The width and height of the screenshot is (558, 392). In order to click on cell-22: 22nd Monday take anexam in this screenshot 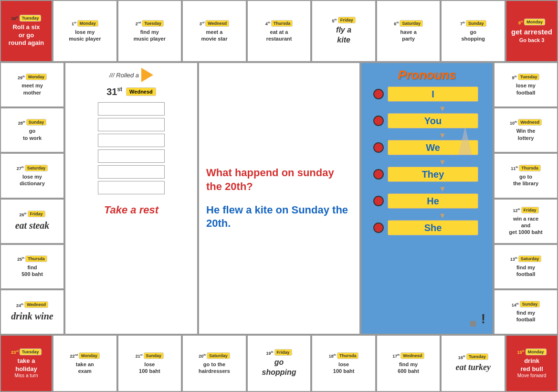, I will do `click(85, 363)`.